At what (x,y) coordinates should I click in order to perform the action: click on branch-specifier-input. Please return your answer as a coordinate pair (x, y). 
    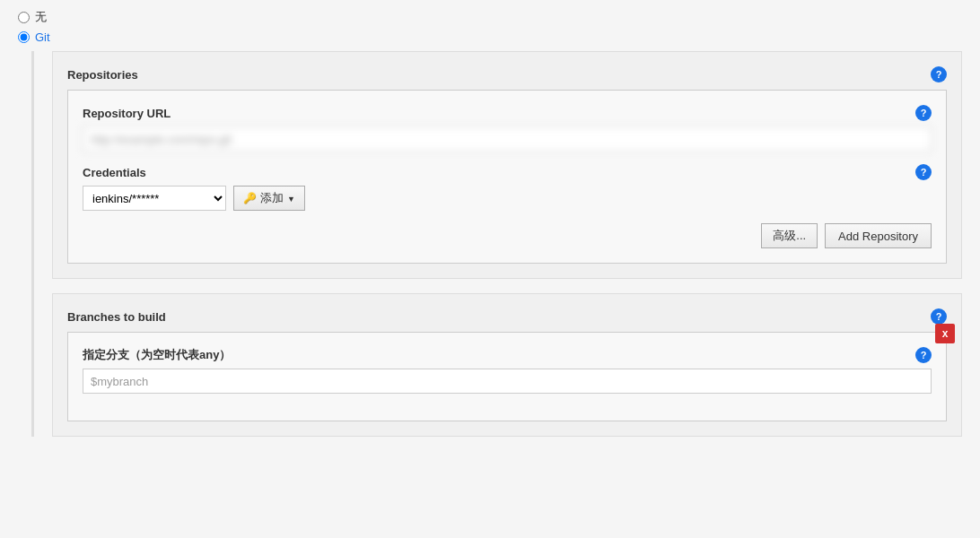
    Looking at the image, I should click on (507, 381).